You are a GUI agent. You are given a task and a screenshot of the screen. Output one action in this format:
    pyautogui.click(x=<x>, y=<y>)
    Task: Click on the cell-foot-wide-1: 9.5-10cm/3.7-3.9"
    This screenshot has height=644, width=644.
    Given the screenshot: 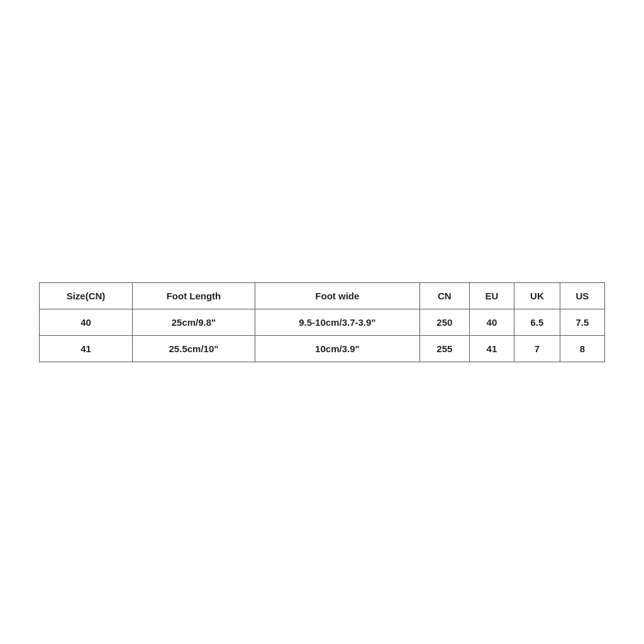 What is the action you would take?
    pyautogui.click(x=337, y=322)
    